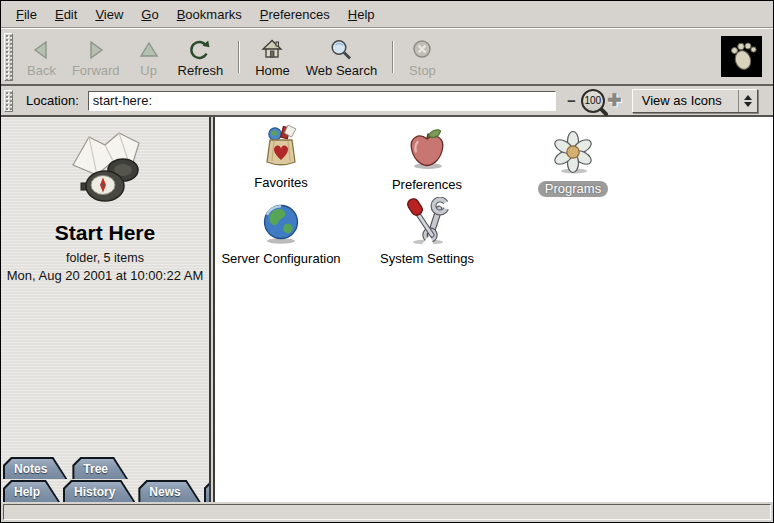 This screenshot has width=774, height=523. Describe the element at coordinates (573, 189) in the screenshot. I see `programs-label: Programs` at that location.